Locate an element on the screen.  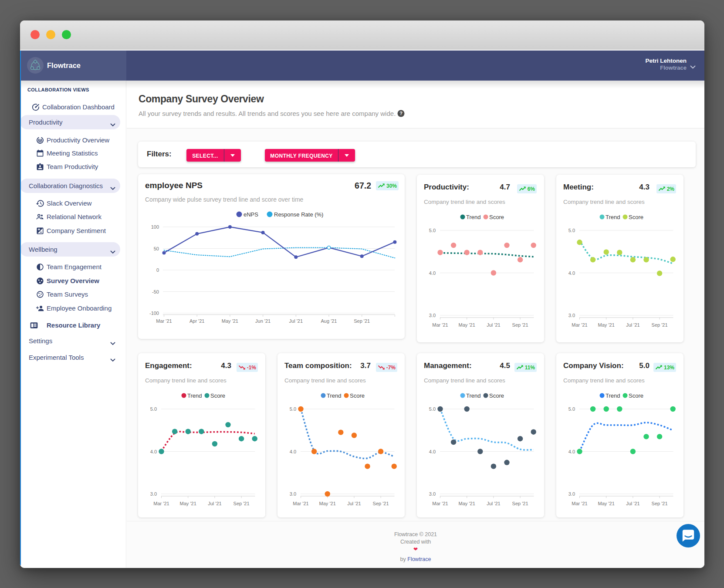
svg-text: 100 is located at coordinates (155, 227).